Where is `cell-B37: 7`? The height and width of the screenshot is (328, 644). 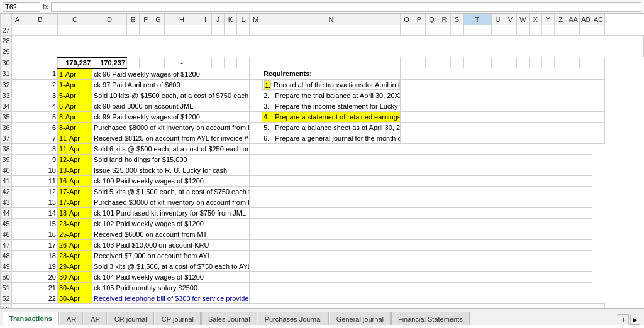 cell-B37: 7 is located at coordinates (40, 138).